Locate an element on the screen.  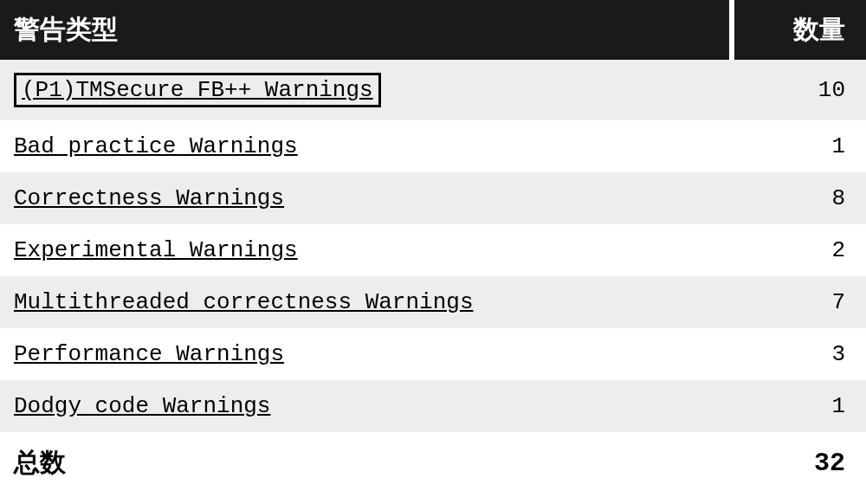
warning-type-cell: Bad practice Warnings is located at coordinates (365, 146).